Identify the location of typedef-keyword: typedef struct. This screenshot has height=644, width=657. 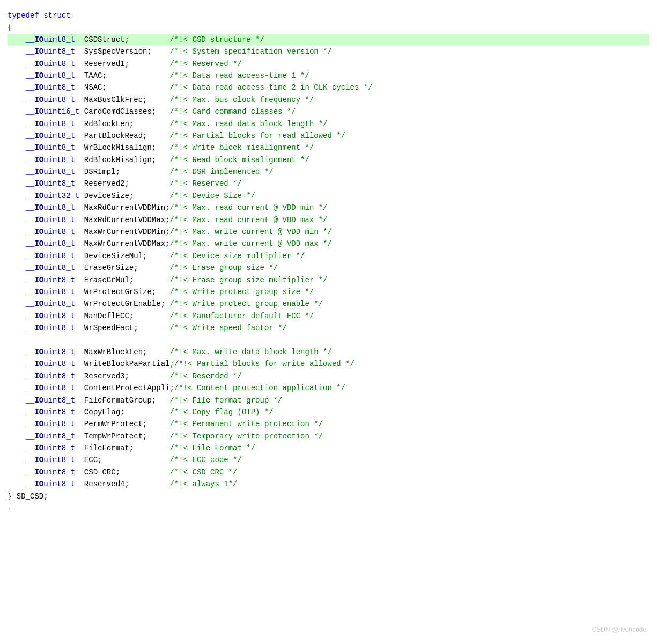
(39, 16).